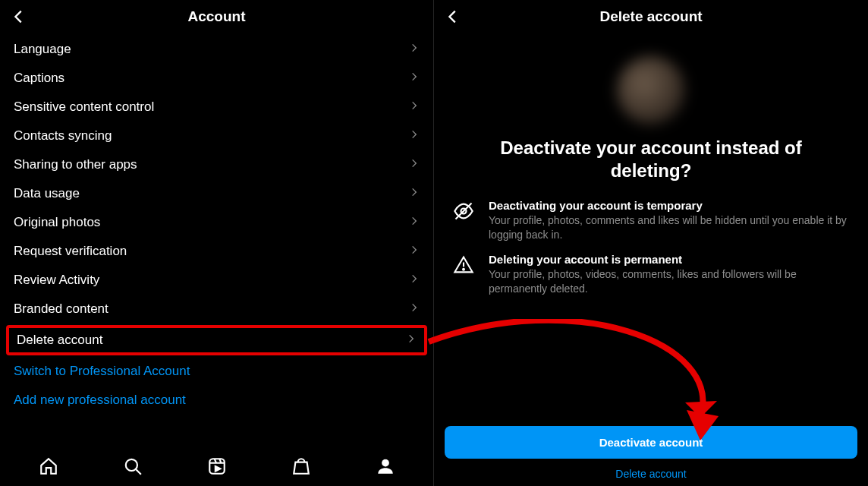  Describe the element at coordinates (651, 90) in the screenshot. I see `profile-avatar` at that location.